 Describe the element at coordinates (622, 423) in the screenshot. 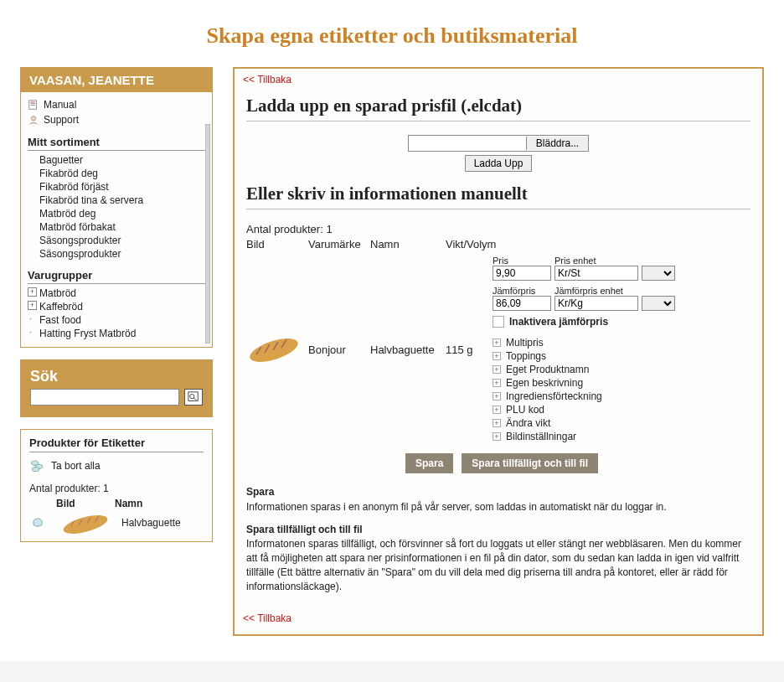

I see `expand-item: +Ändra vikt` at that location.